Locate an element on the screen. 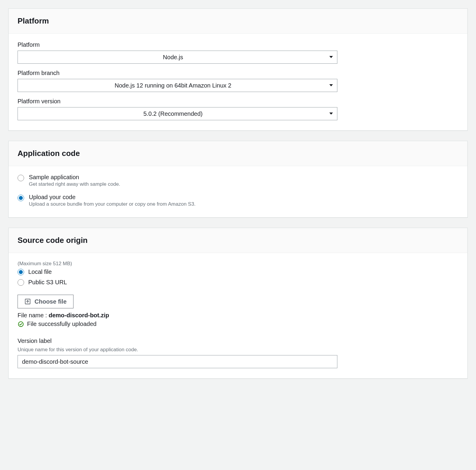  platform-select: Node.js is located at coordinates (177, 57).